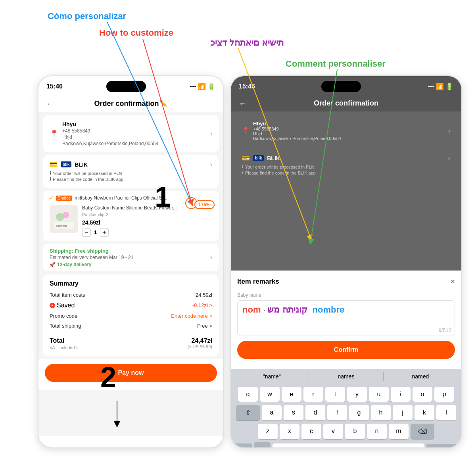 This screenshot has width=476, height=476. Describe the element at coordinates (104, 232) in the screenshot. I see `qty-increase-button: +` at that location.